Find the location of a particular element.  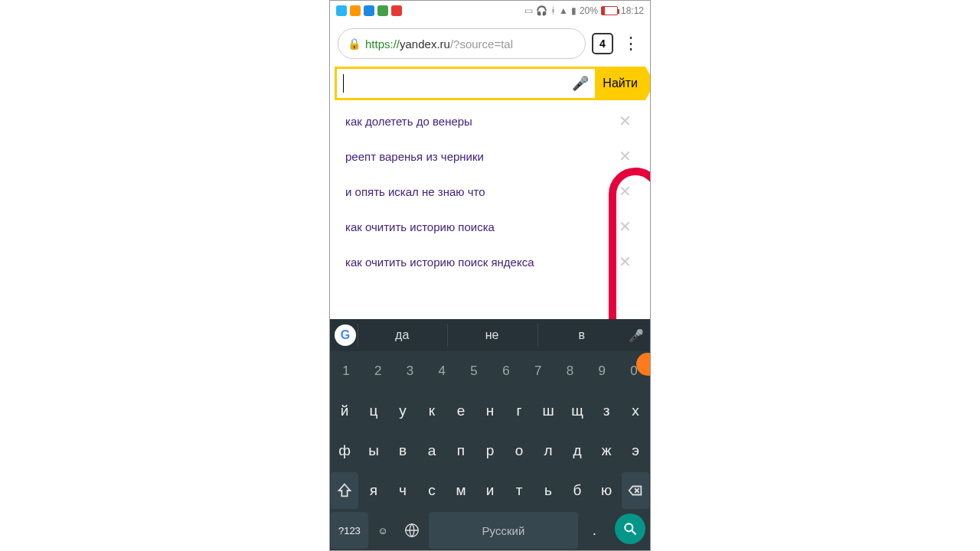

key: х is located at coordinates (635, 411).